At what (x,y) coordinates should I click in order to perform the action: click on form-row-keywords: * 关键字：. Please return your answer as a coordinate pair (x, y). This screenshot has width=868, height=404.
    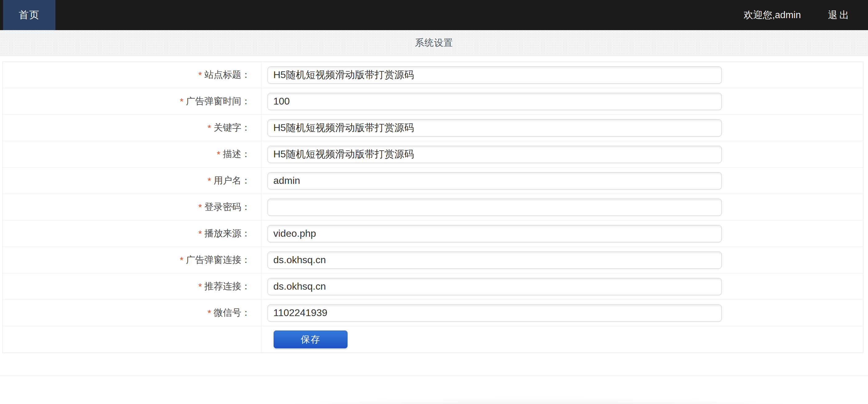
    Looking at the image, I should click on (433, 128).